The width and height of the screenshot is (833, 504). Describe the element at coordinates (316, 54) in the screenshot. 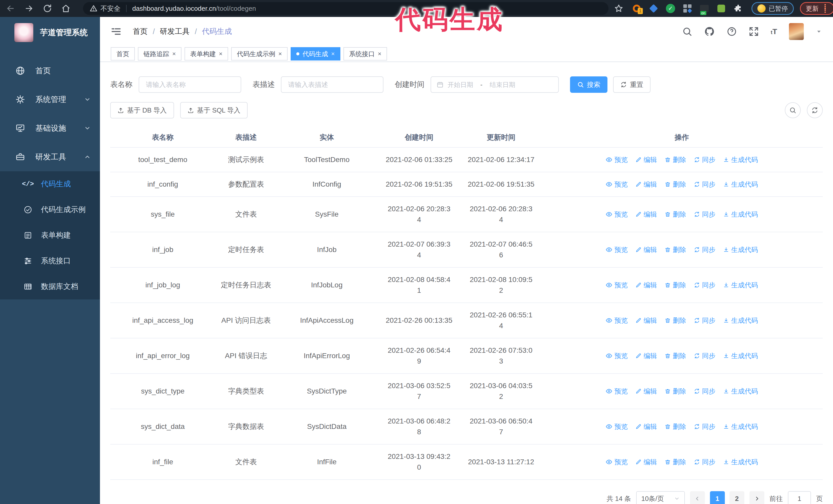

I see `page-tab: 代码生成 ×` at that location.